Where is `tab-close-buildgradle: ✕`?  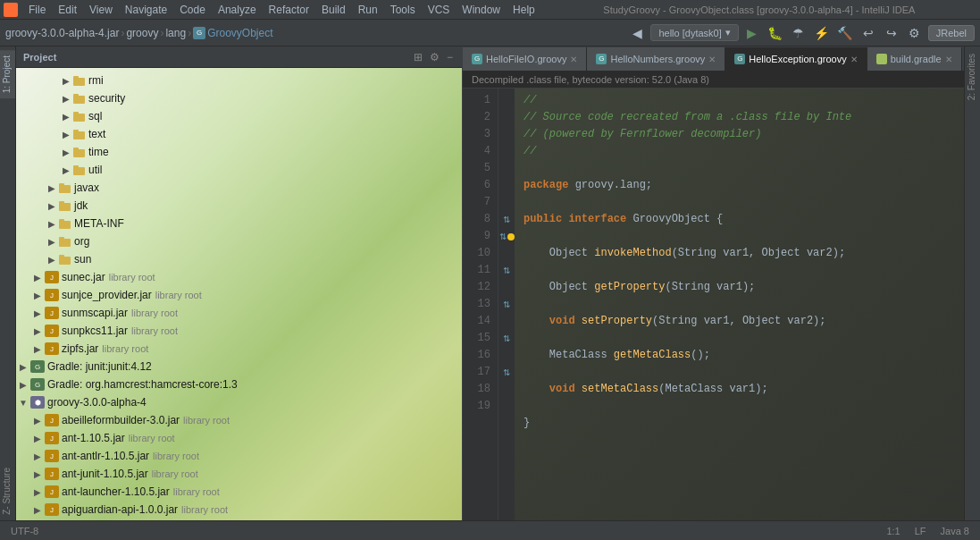
tab-close-buildgradle: ✕ is located at coordinates (949, 59).